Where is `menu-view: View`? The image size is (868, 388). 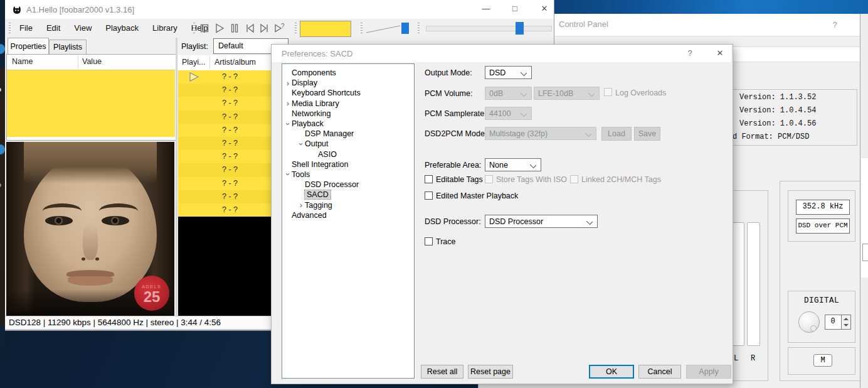 menu-view: View is located at coordinates (83, 28).